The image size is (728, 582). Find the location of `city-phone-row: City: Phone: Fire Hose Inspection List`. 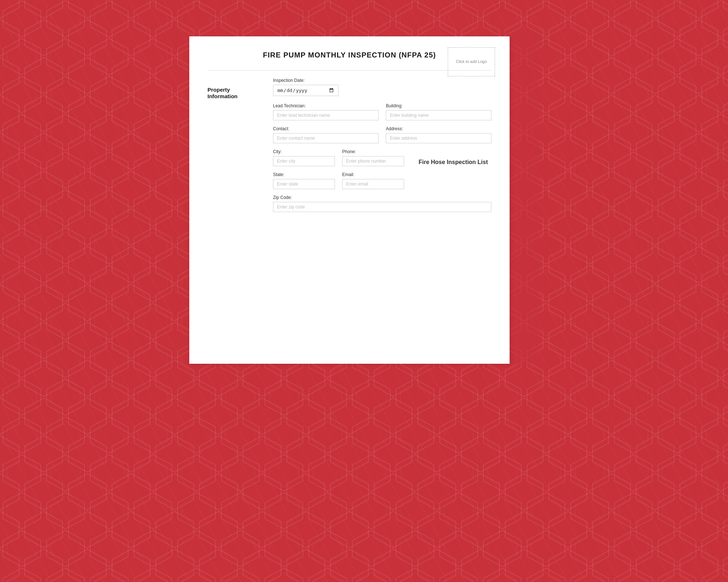

city-phone-row: City: Phone: Fire Hose Inspection List is located at coordinates (382, 158).